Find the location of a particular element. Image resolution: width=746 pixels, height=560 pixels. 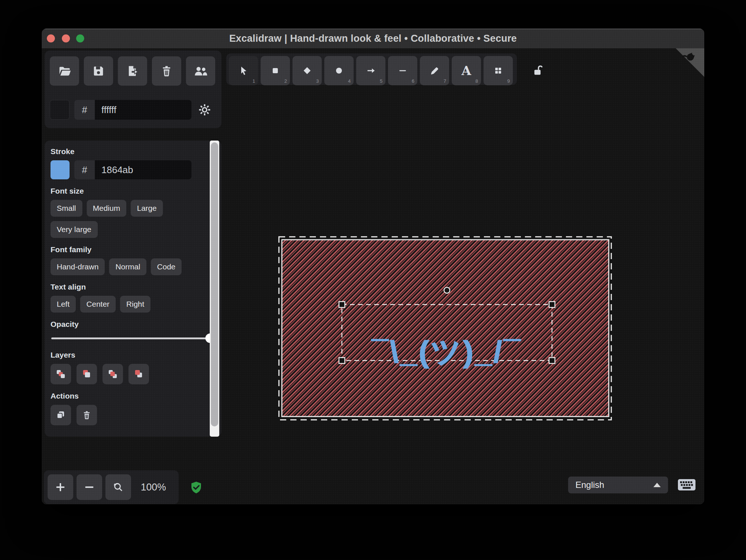

bring-to-front-icon is located at coordinates (139, 374).